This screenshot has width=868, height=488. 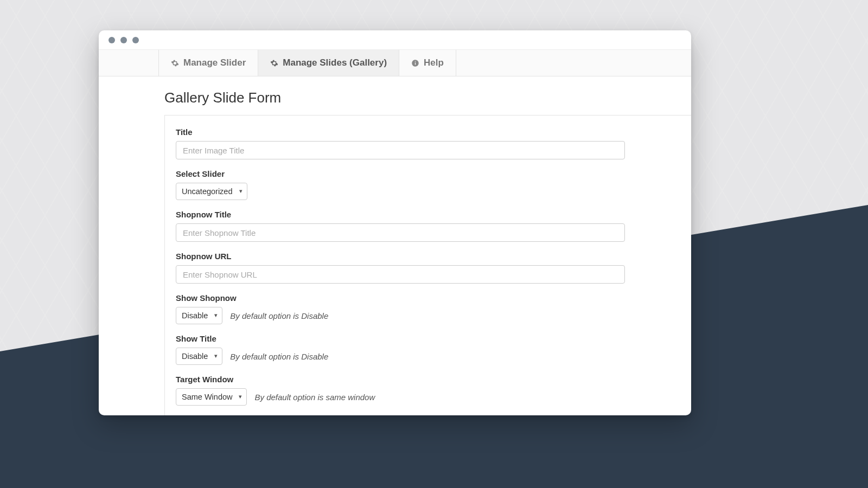 I want to click on label-title: Title, so click(x=428, y=132).